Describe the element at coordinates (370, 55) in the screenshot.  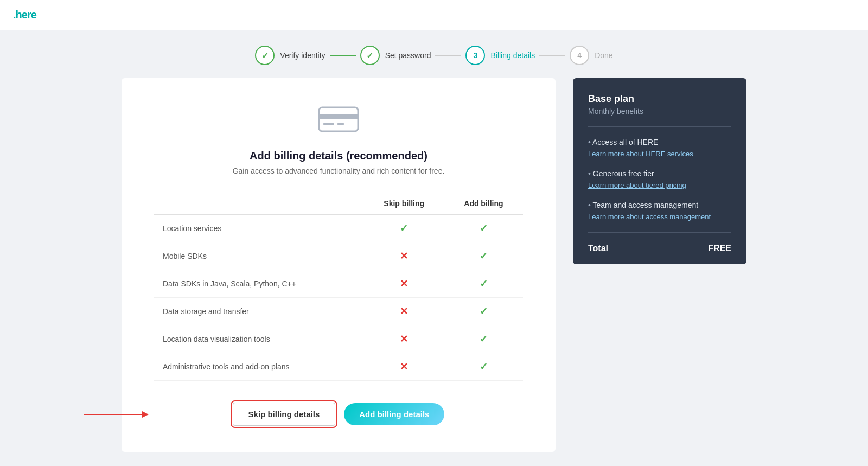
I see `check-icon-password: ✓` at that location.